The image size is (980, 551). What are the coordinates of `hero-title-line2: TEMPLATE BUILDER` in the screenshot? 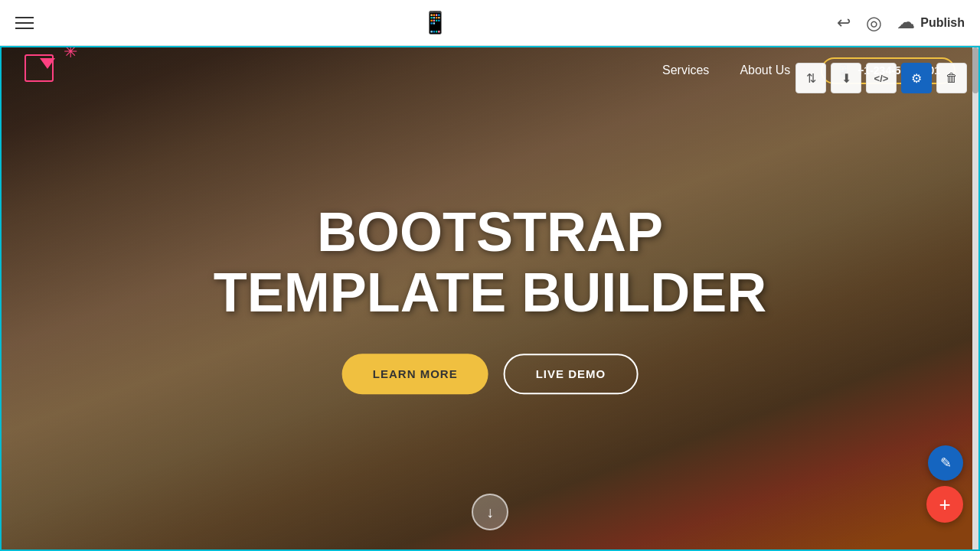 It's located at (490, 294).